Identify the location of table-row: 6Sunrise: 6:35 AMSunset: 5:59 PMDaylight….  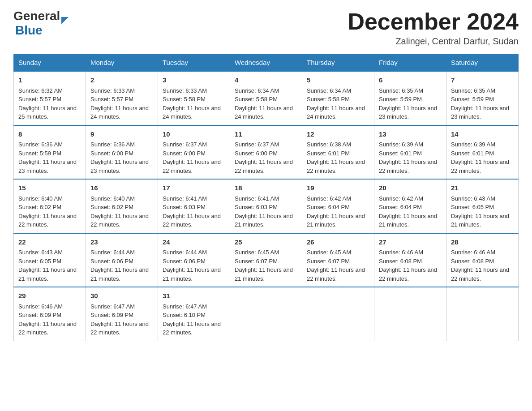
(410, 98).